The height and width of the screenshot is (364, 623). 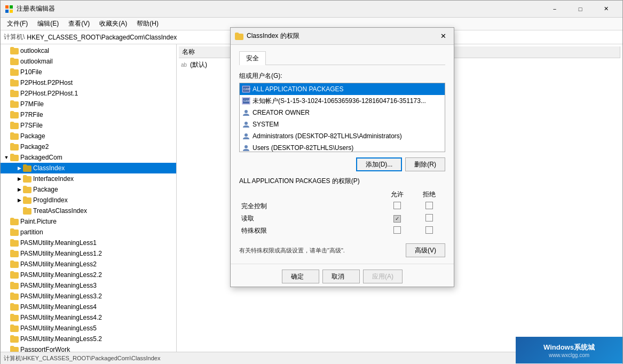 I want to click on advanced-button: 高级(V), so click(x=425, y=250).